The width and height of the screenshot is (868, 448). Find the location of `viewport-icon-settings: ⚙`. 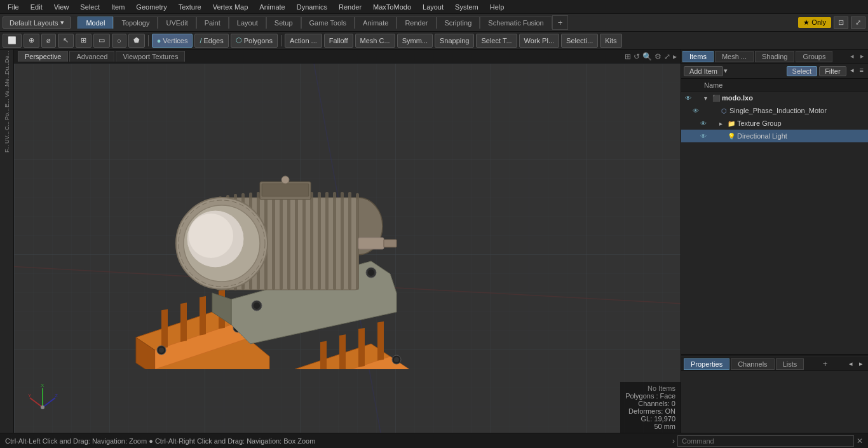

viewport-icon-settings: ⚙ is located at coordinates (658, 57).